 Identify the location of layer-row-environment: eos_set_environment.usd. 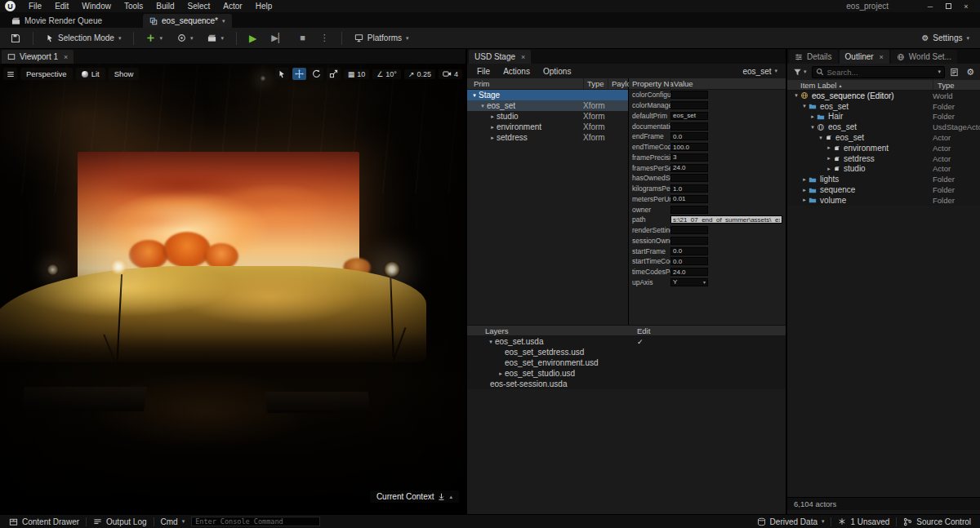
(626, 362).